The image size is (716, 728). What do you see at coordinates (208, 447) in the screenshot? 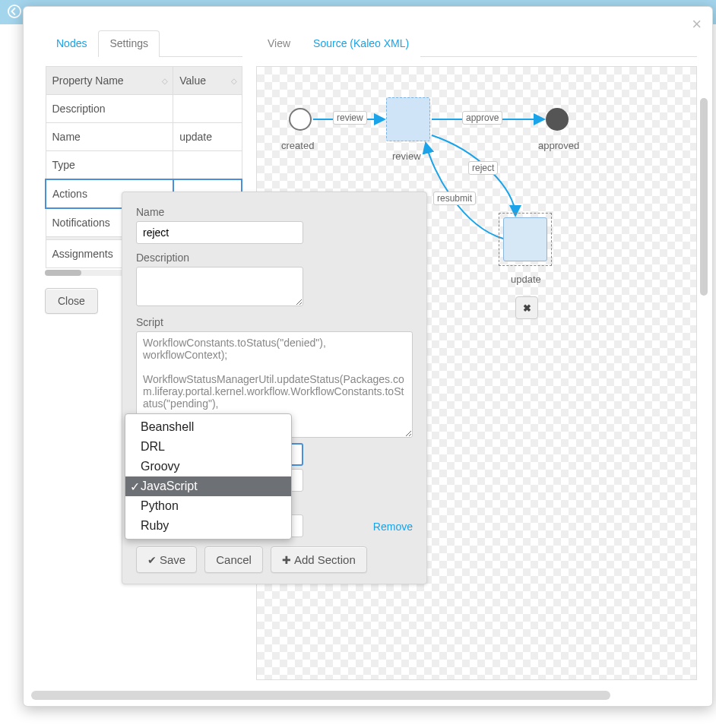
I see `dropdown-option: DRL` at bounding box center [208, 447].